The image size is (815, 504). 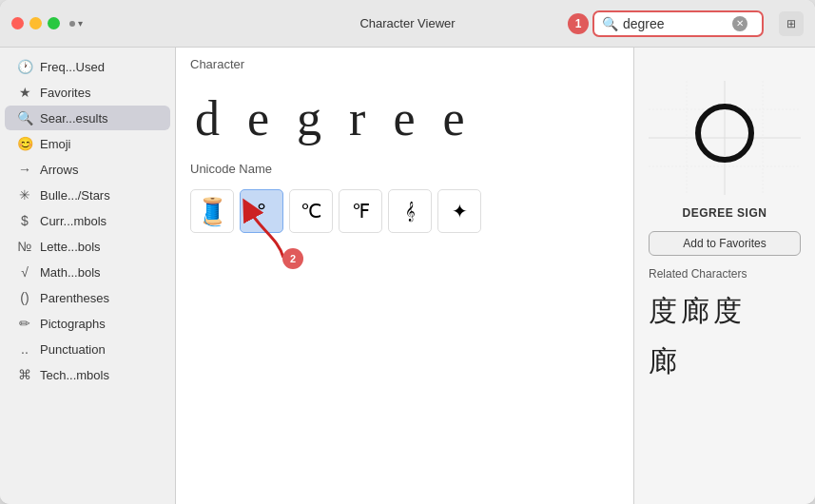 What do you see at coordinates (459, 211) in the screenshot?
I see `char-cell-special2: ✦` at bounding box center [459, 211].